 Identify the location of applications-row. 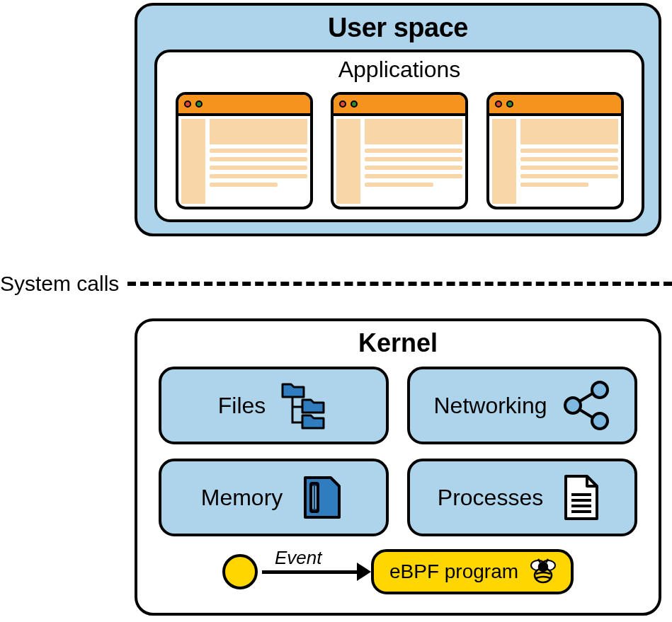
(399, 151).